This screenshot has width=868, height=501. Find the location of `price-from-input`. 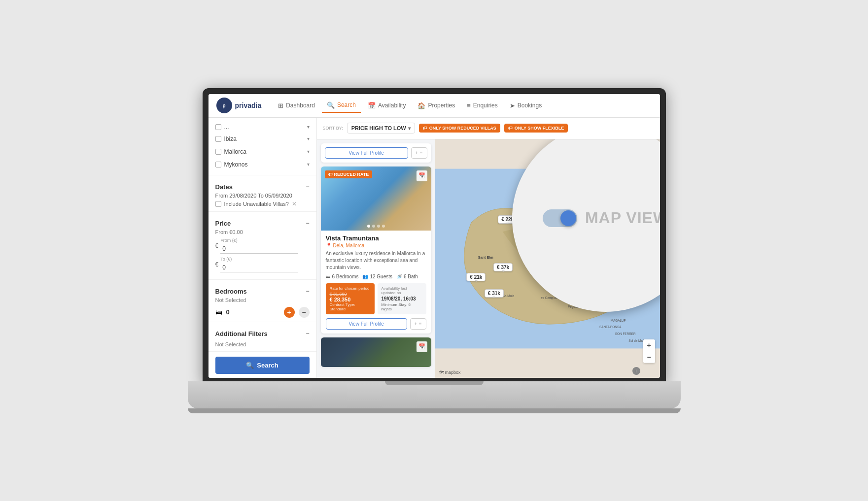

price-from-input is located at coordinates (259, 249).